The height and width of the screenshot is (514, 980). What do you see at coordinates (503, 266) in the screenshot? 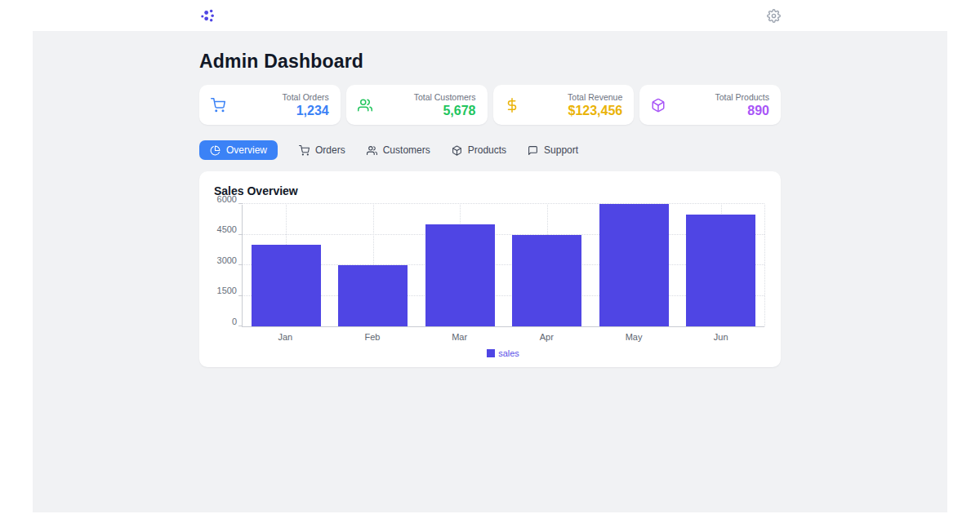
I see `bar-chart-plot: 01500300045006000` at bounding box center [503, 266].